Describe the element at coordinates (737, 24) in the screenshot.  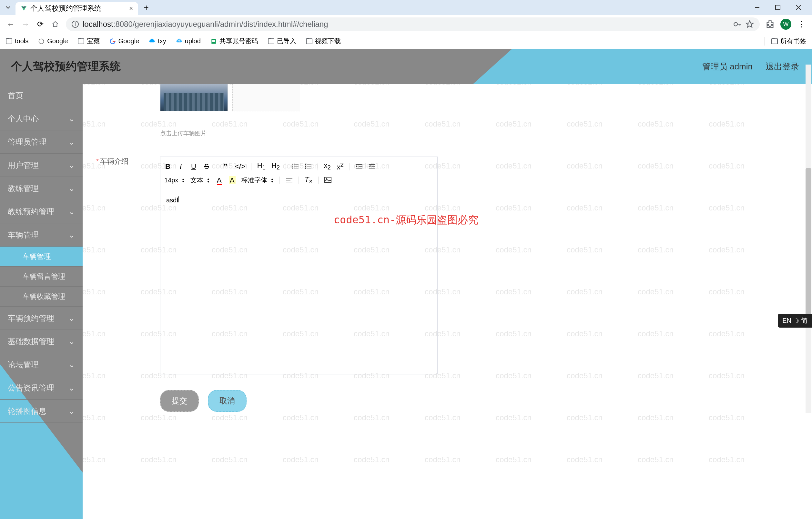
I see `password-key-icon` at that location.